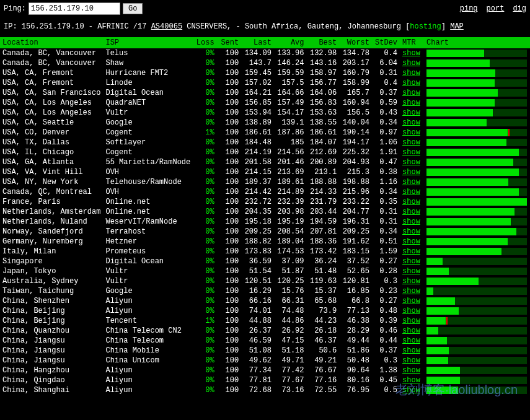 The height and width of the screenshot is (420, 530). Describe the element at coordinates (469, 9) in the screenshot. I see `link-ping: ping` at that location.